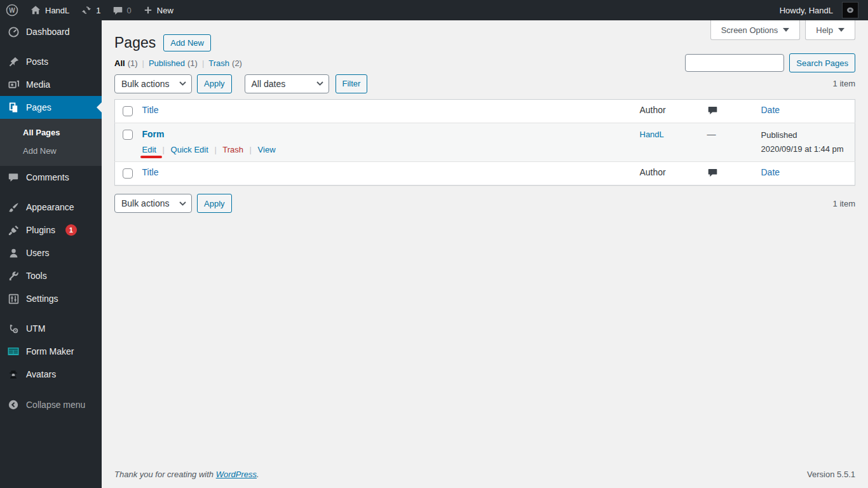 The image size is (868, 488). Describe the element at coordinates (51, 374) in the screenshot. I see `sidebar-item-avatars: Avatars` at that location.